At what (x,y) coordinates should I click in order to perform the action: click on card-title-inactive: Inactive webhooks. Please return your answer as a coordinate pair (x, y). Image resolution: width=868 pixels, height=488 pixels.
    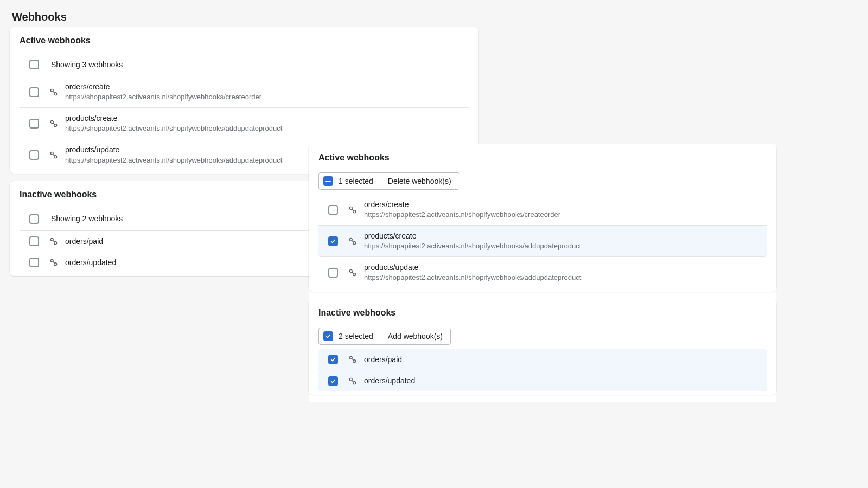
    Looking at the image, I should click on (542, 313).